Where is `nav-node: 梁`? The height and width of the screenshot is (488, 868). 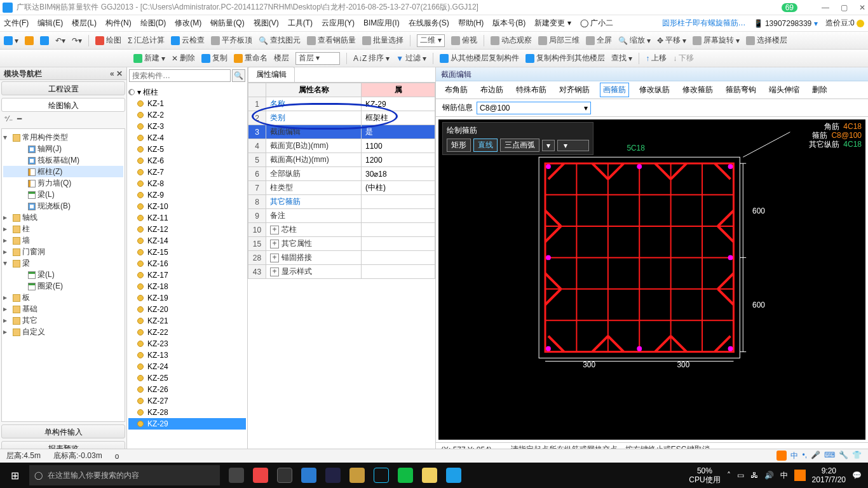 nav-node: 梁 is located at coordinates (64, 263).